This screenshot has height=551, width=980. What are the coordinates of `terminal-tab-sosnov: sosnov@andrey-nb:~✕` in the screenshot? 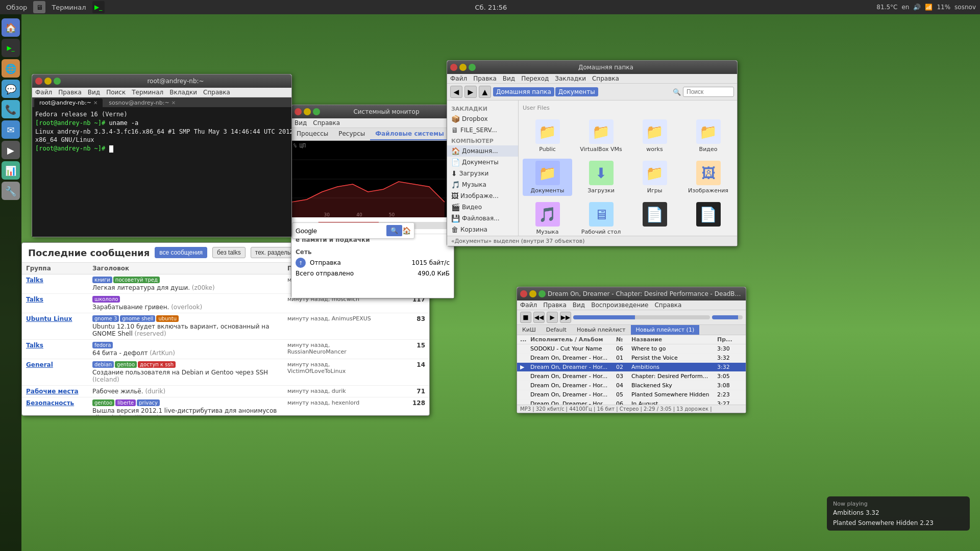 It's located at (142, 103).